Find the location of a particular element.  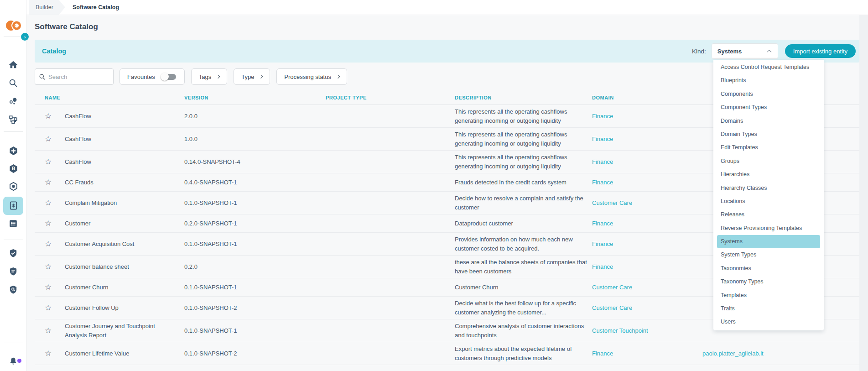

cell-name: Complain Mitigation is located at coordinates (125, 203).